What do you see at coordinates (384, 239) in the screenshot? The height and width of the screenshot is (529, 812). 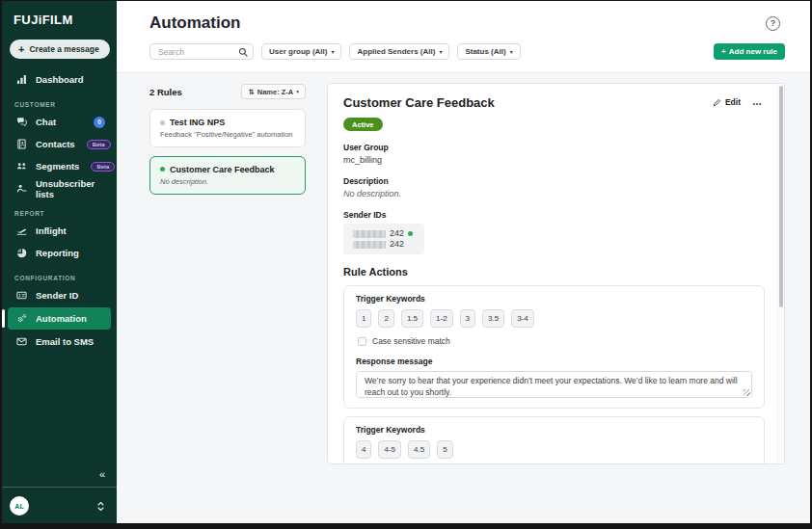 I see `sender-ids-box: 242242` at bounding box center [384, 239].